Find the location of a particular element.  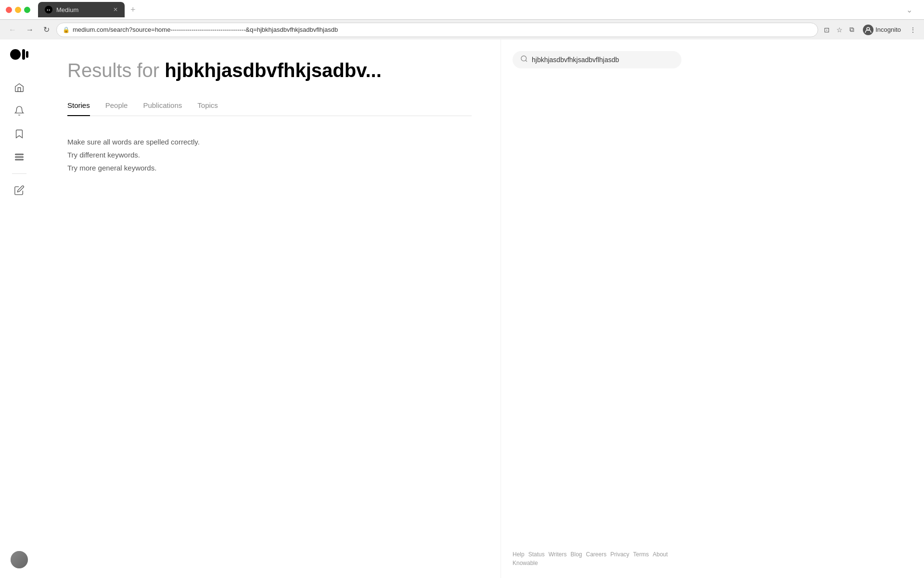

sidebar-bottom is located at coordinates (19, 560).